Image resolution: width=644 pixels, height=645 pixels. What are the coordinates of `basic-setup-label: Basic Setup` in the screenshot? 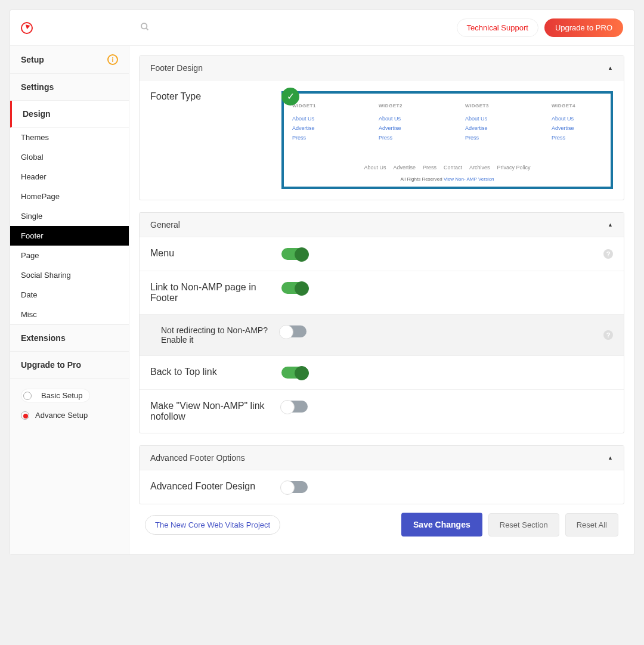 It's located at (62, 396).